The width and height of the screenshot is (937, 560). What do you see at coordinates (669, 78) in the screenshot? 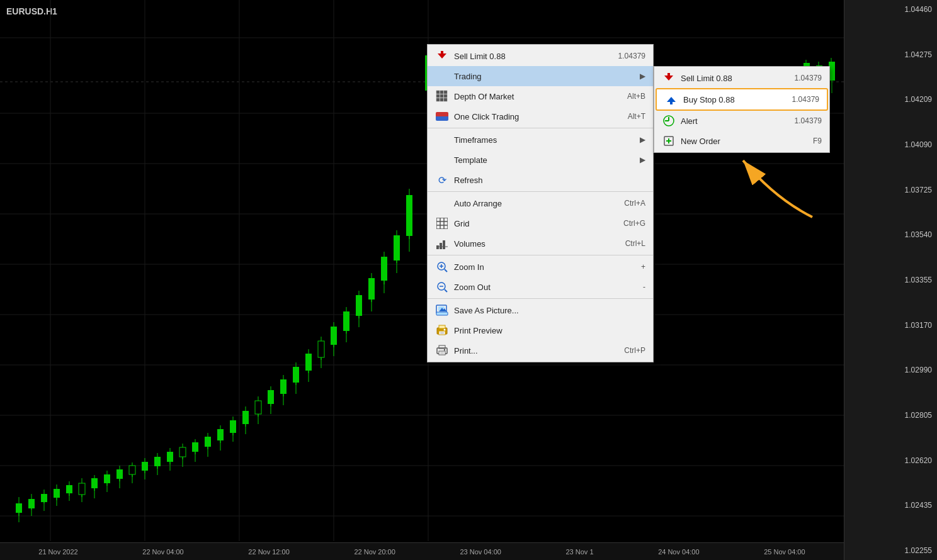
I see `sub-sell-limit-icon` at bounding box center [669, 78].